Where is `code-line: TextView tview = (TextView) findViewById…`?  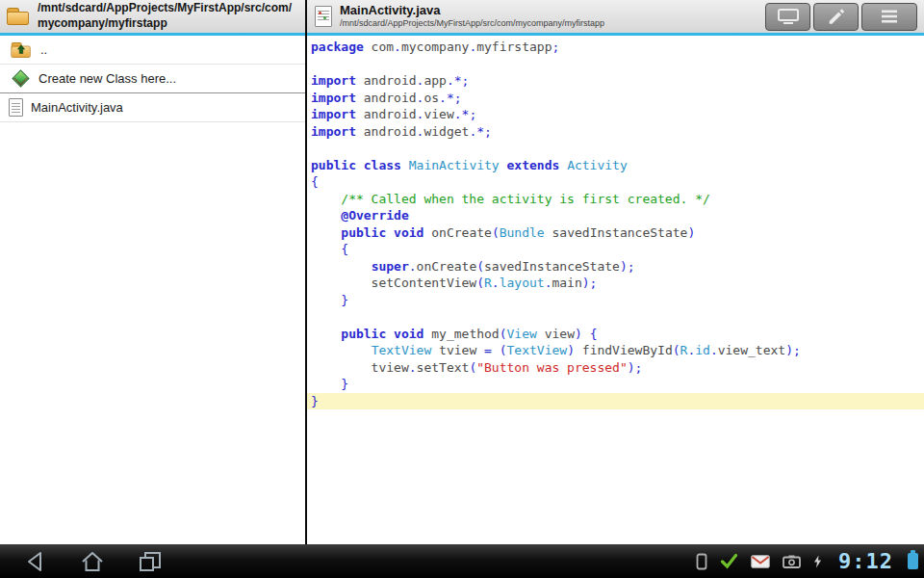 code-line: TextView tview = (TextView) findViewById… is located at coordinates (618, 351).